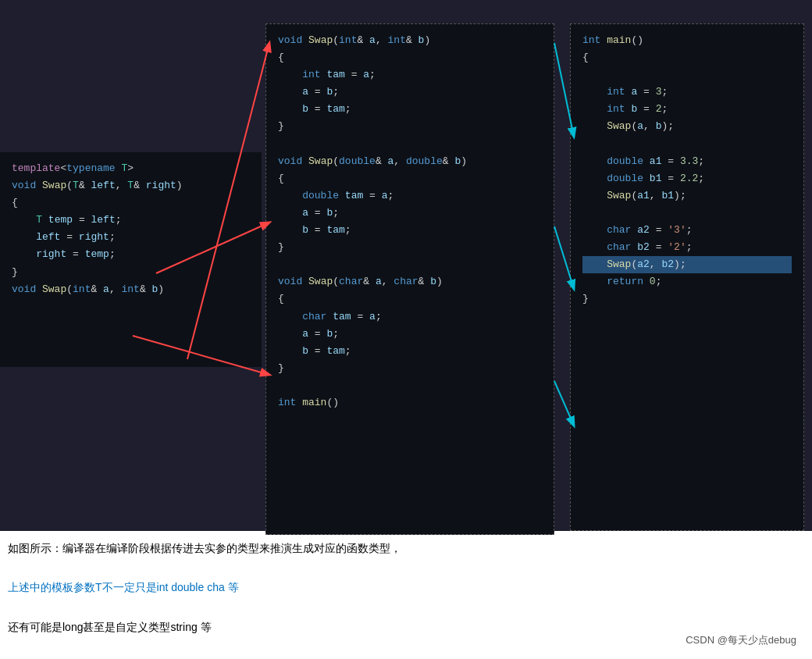 The image size is (812, 659). Describe the element at coordinates (687, 126) in the screenshot. I see `right-swap-int: Swap(a, b);` at that location.